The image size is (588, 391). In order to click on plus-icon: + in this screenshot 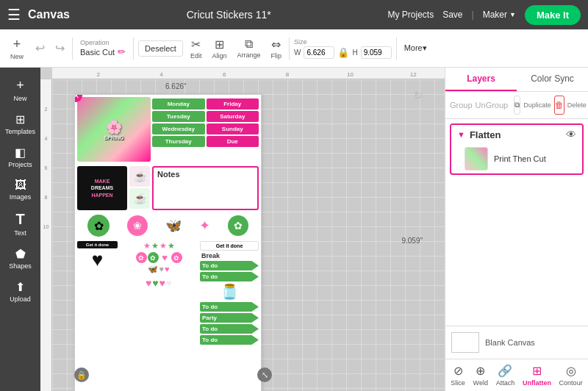, I will do `click(21, 85)`.